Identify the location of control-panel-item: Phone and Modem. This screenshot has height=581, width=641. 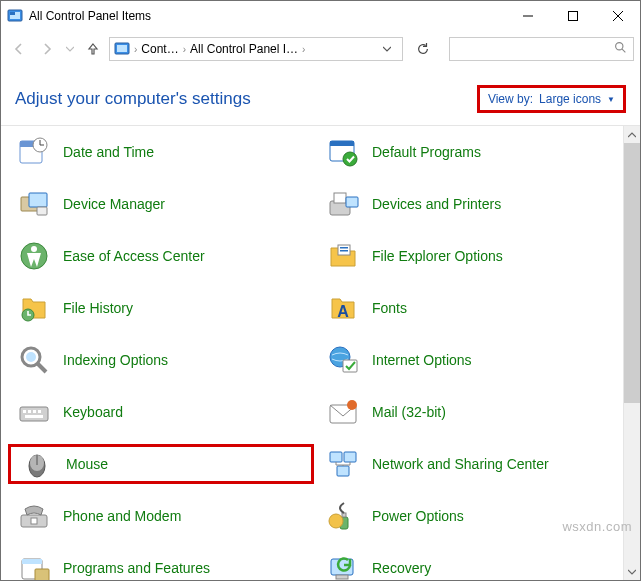
(162, 516).